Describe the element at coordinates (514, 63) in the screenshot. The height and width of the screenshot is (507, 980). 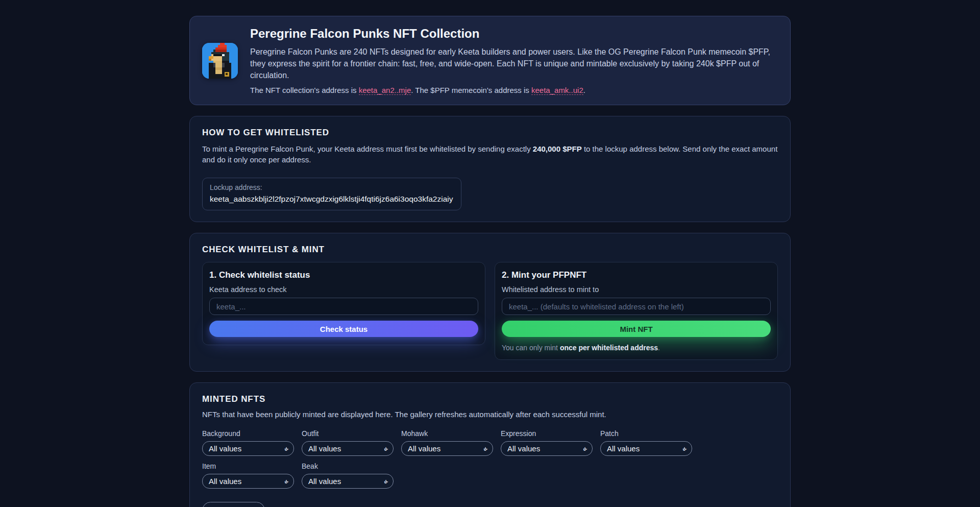
I see `collection-description: Peregrine Falcon Punks are 240 NFTs desi…` at that location.